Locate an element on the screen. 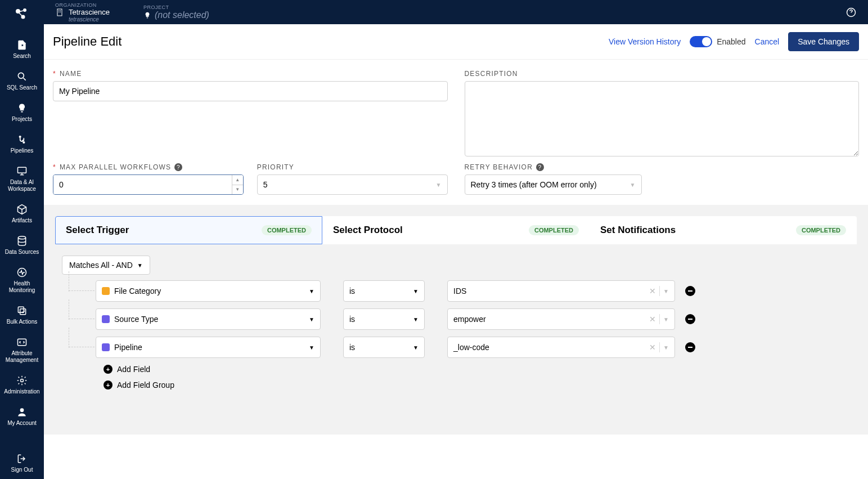 Image resolution: width=868 pixels, height=479 pixels. max-parallel-input: ▲ ▼ is located at coordinates (149, 185).